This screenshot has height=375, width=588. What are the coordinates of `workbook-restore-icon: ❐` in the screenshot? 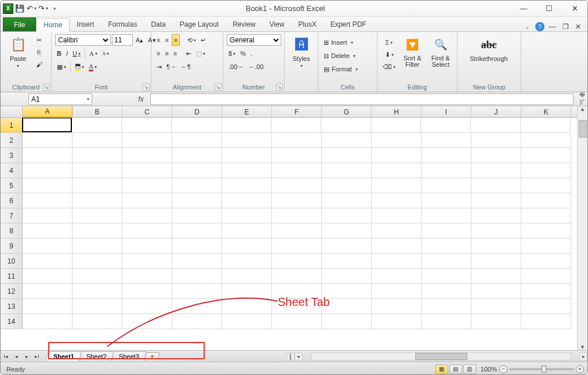 It's located at (565, 27).